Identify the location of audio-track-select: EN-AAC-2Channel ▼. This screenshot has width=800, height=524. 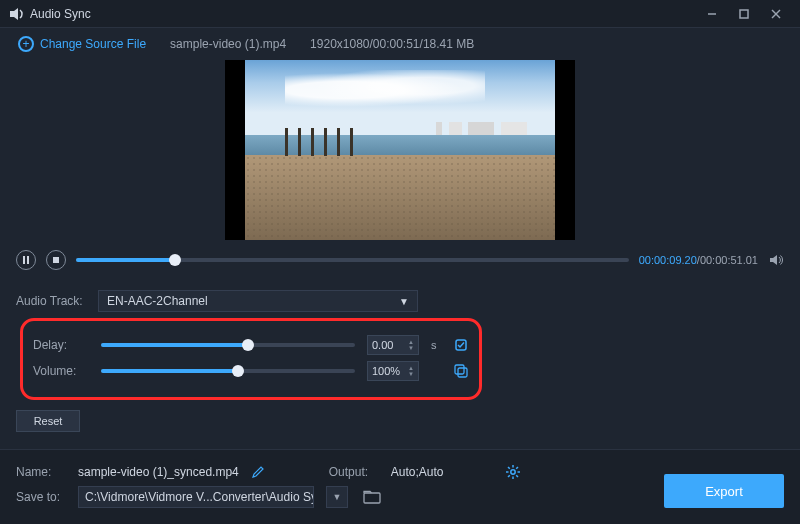
(258, 301).